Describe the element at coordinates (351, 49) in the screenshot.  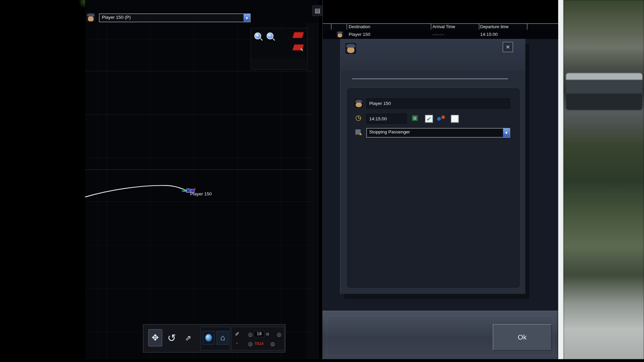
I see `dialog-driver-avatar` at that location.